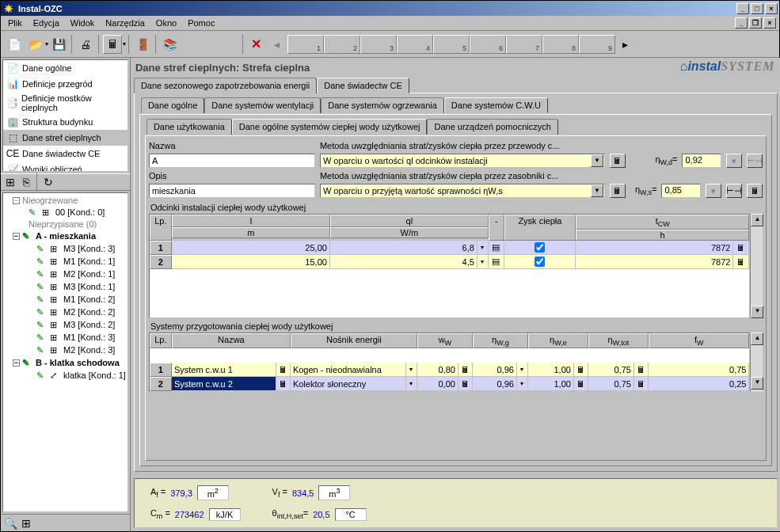 The height and width of the screenshot is (532, 780). What do you see at coordinates (450, 262) in the screenshot?
I see `table-row: 2 15,00 4,5 ▾ ▤ 7872 🖩` at bounding box center [450, 262].